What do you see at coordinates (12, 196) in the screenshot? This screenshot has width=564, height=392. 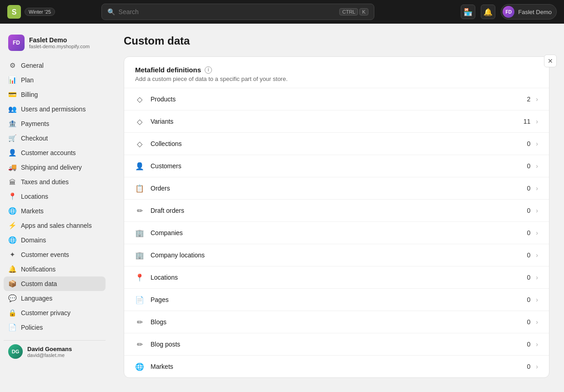 I see `nav-icon-locations: 📍` at bounding box center [12, 196].